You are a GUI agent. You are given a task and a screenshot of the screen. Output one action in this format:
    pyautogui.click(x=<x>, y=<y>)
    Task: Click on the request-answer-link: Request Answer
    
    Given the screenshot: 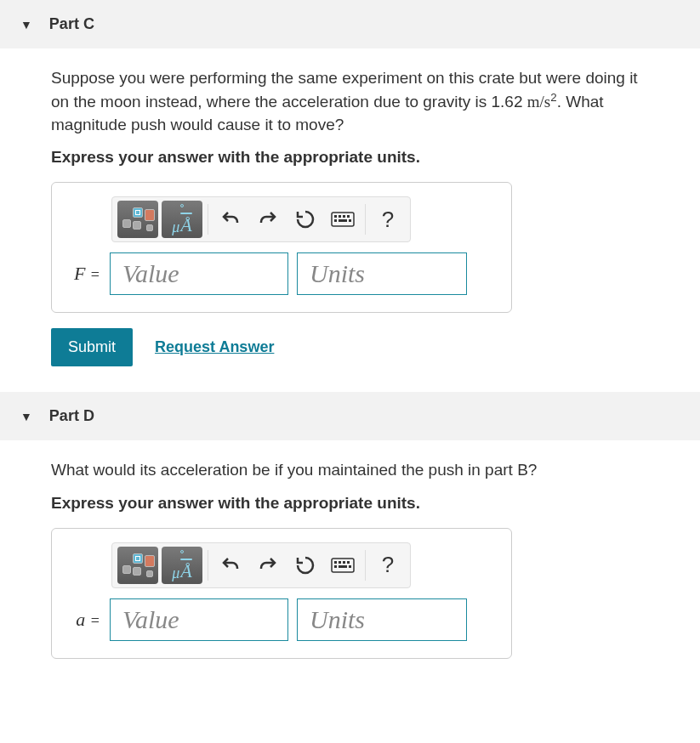 What is the action you would take?
    pyautogui.click(x=214, y=347)
    